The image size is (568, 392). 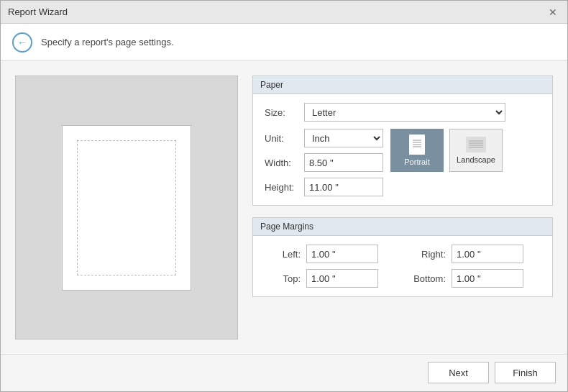 I want to click on margins-grid: Left: Right: Top:, so click(x=403, y=266).